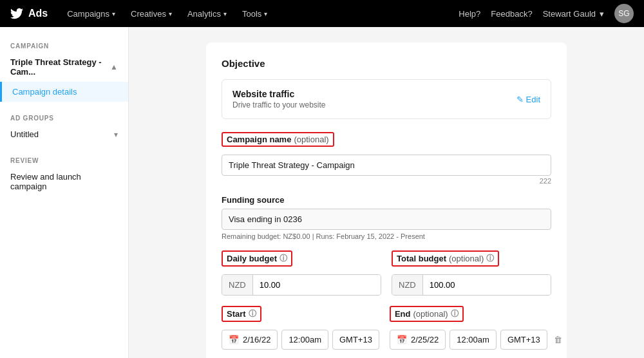  Describe the element at coordinates (257, 259) in the screenshot. I see `daily-budget-label-box: Daily budget ⓘ` at that location.